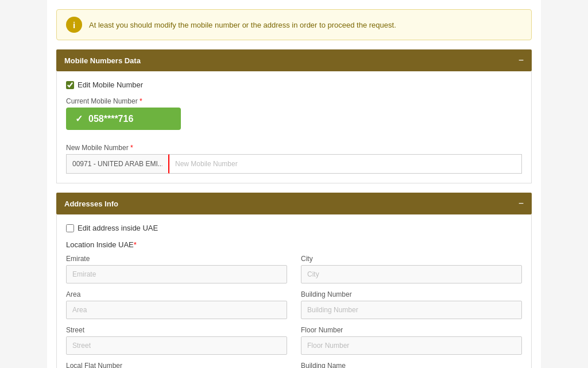 This screenshot has width=588, height=368. Describe the element at coordinates (294, 25) in the screenshot. I see `info-banner: i At least you should modify the mobile …` at that location.